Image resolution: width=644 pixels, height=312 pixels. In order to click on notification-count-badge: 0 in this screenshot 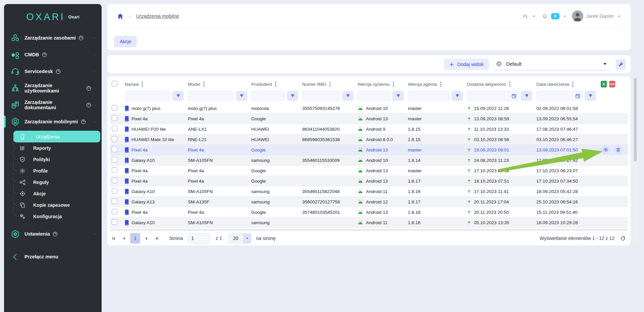, I will do `click(555, 16)`.